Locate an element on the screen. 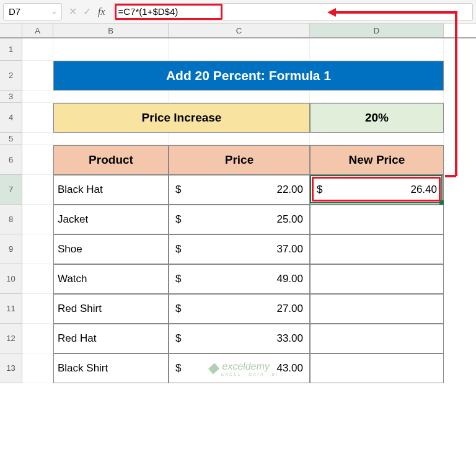  newprice-header-cell: New Price is located at coordinates (377, 160).